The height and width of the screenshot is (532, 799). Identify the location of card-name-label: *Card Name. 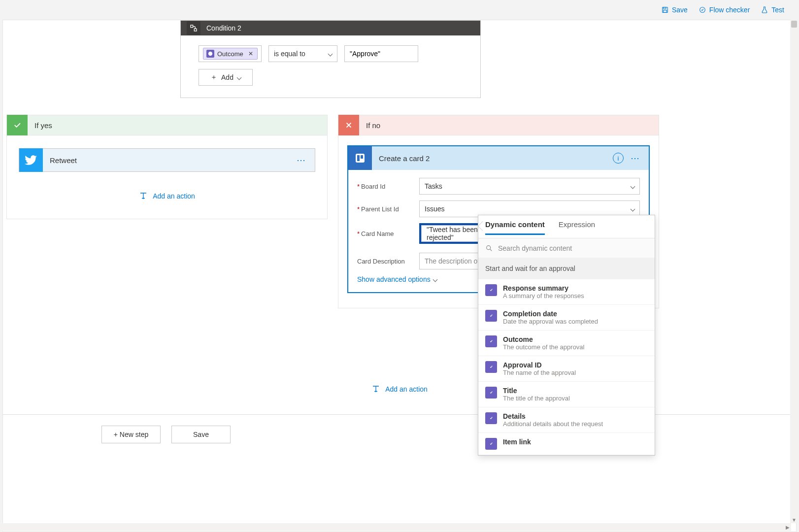
(388, 233).